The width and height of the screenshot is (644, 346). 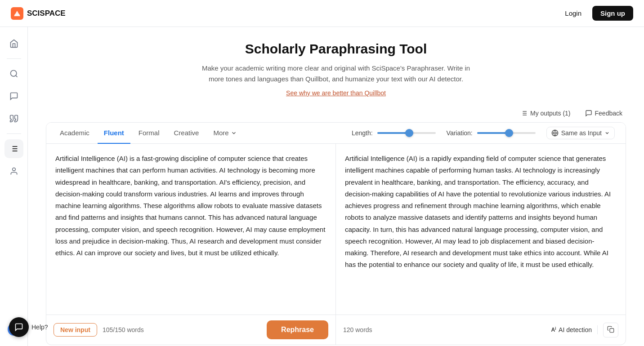 I want to click on feedback-button: Feedback, so click(x=604, y=113).